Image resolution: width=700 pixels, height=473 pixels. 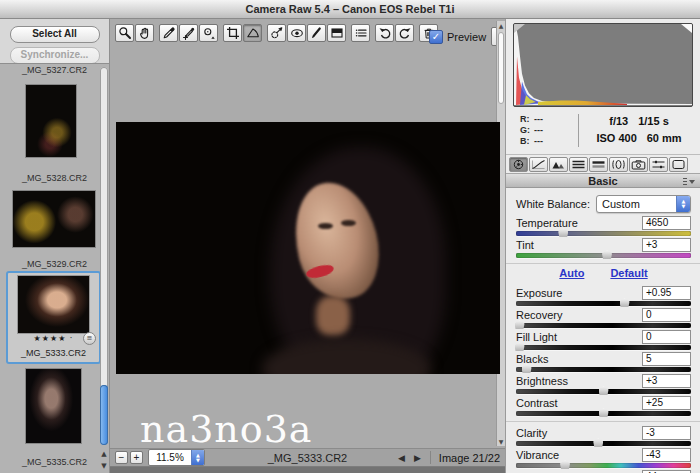 What do you see at coordinates (538, 164) in the screenshot?
I see `tab-tone-curve` at bounding box center [538, 164].